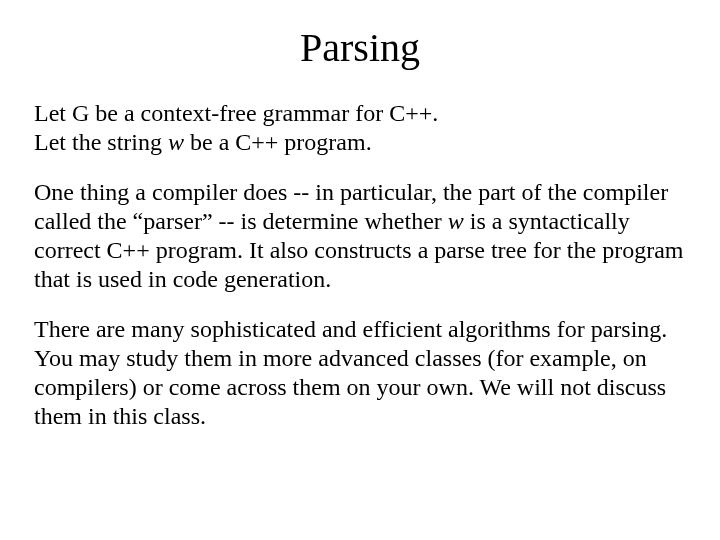 The image size is (720, 540). Describe the element at coordinates (456, 221) in the screenshot. I see `variable-w-2: w` at that location.